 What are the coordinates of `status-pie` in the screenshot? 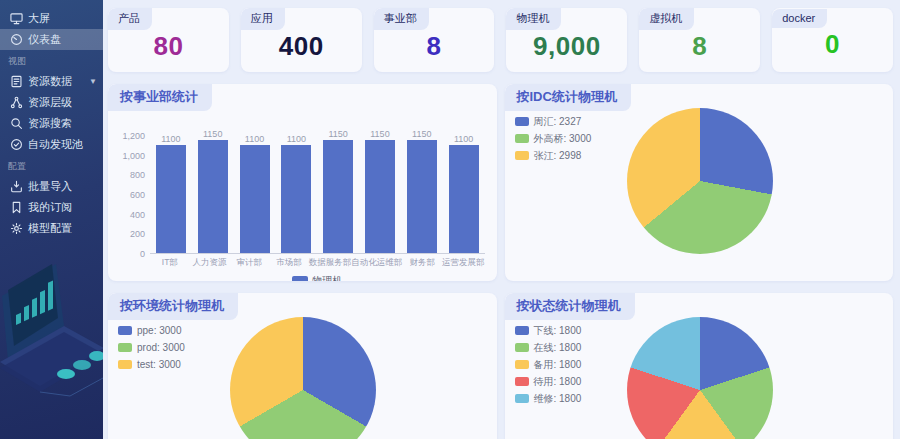 It's located at (700, 378).